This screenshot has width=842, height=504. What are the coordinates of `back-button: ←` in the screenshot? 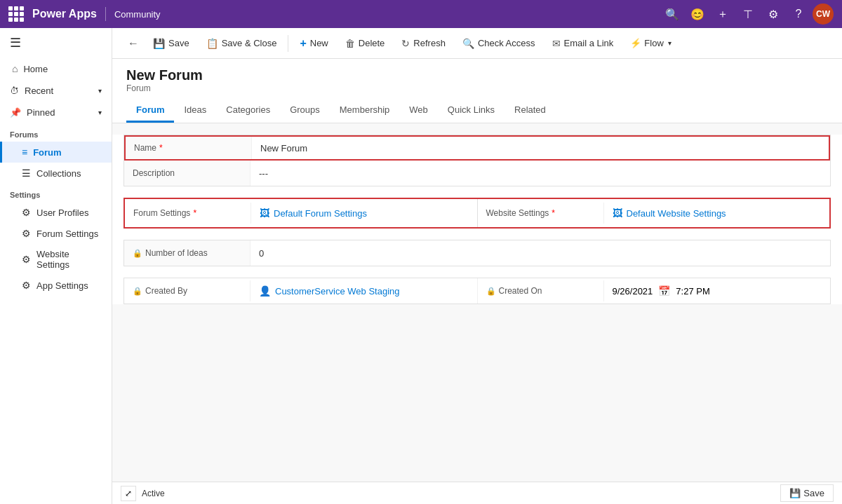 It's located at (133, 43).